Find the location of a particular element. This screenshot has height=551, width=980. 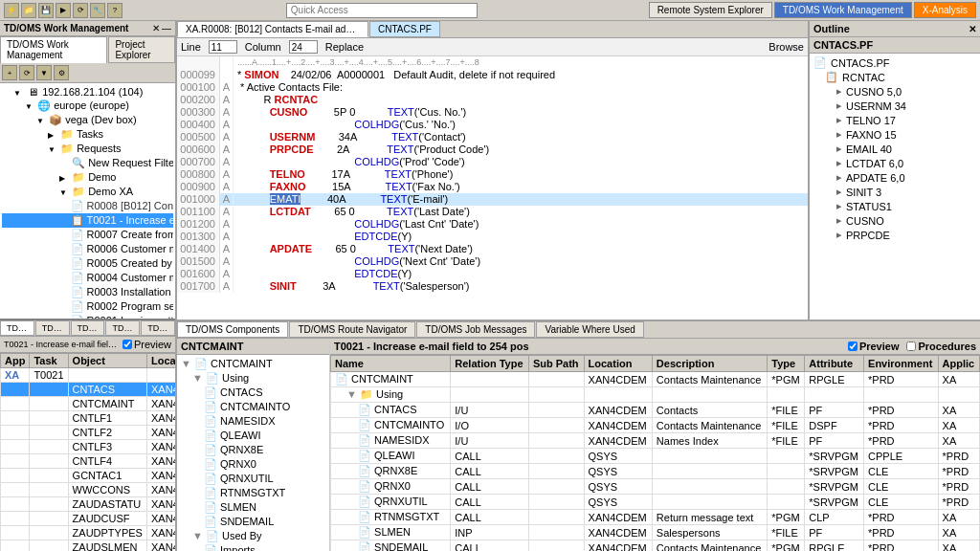

comp-tree-item-12: ▼ 📄 Used By is located at coordinates (253, 536).